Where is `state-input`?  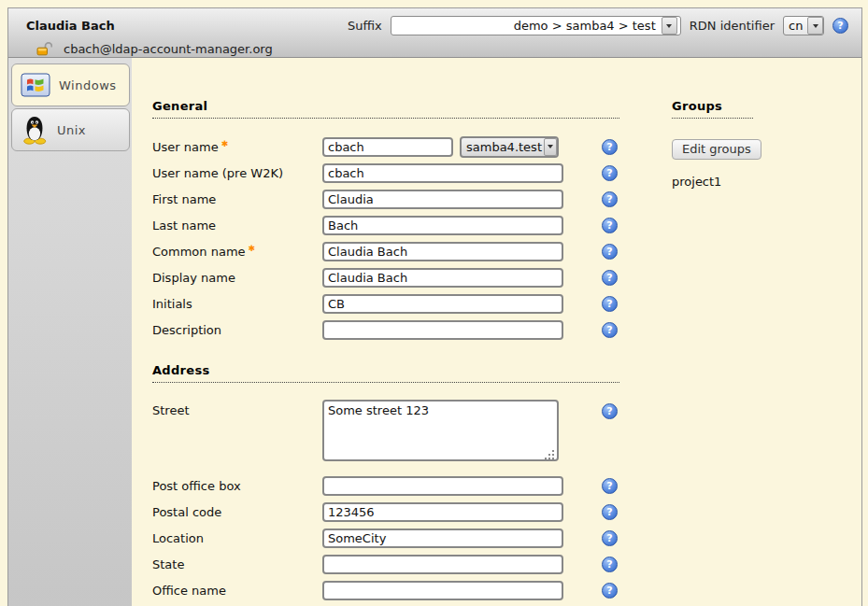
state-input is located at coordinates (443, 564).